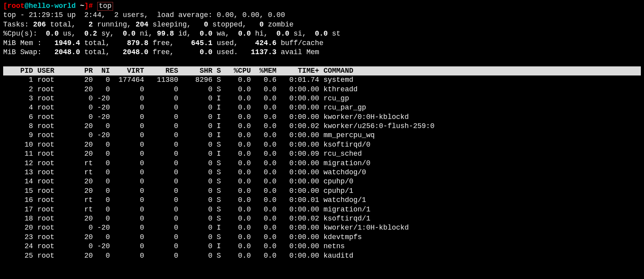  What do you see at coordinates (27, 6) in the screenshot?
I see `prompt-at: @` at bounding box center [27, 6].